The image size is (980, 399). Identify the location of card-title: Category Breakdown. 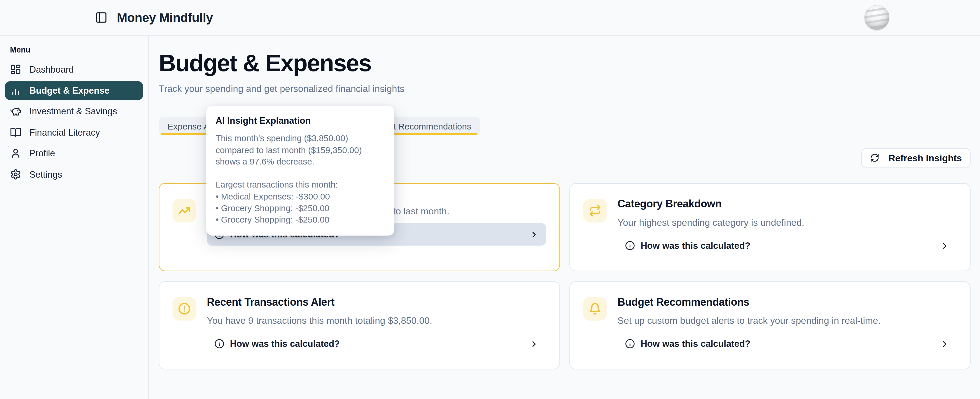
(787, 204).